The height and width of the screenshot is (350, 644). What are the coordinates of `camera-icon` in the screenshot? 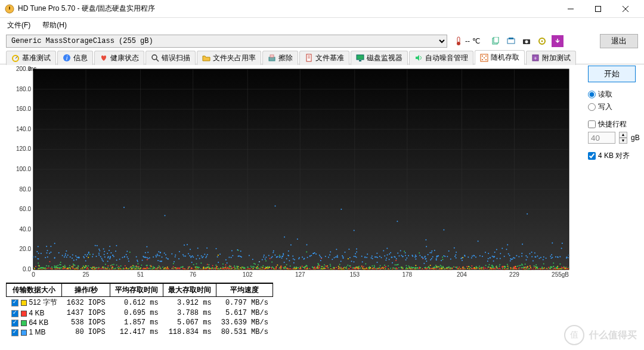 It's located at (527, 41).